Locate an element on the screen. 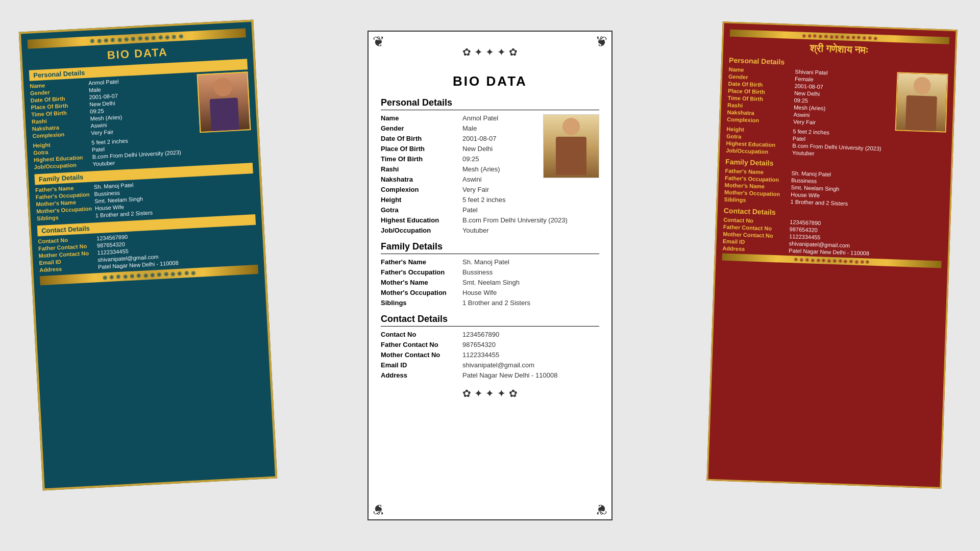  center-ornament-bottom: ✿ ✦ ✦ ✦ ✿ is located at coordinates (490, 393).